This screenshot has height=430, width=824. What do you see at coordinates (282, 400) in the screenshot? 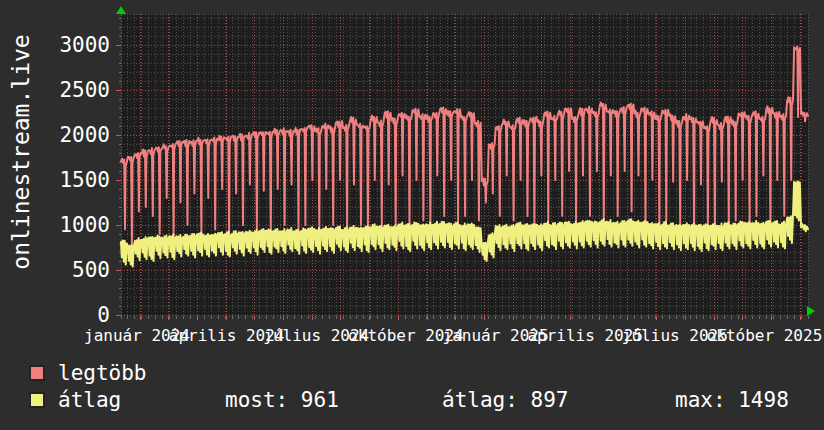
I see `stat-most: most: 961` at bounding box center [282, 400].